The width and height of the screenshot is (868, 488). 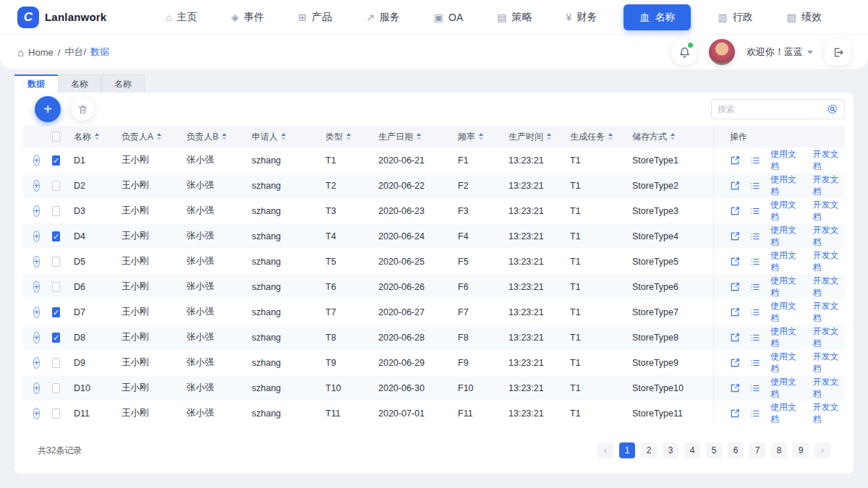 I want to click on column-header: 负责人B, so click(x=203, y=137).